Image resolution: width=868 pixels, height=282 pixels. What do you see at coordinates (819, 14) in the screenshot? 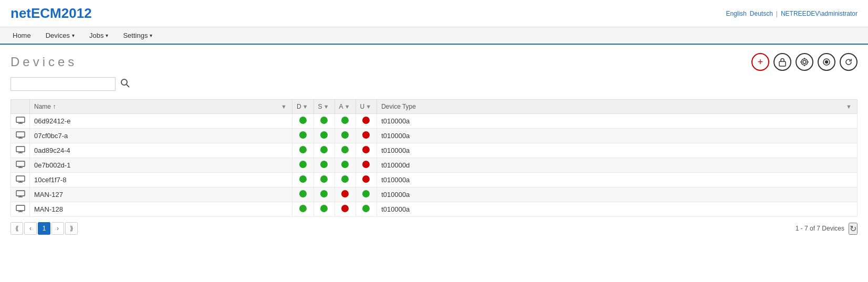
I see `user-label: NETREEDEV\administrator` at bounding box center [819, 14].